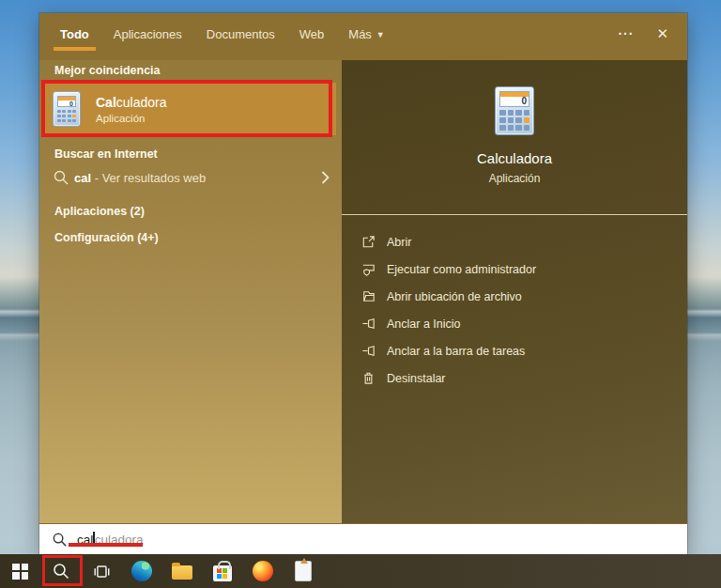  Describe the element at coordinates (107, 238) in the screenshot. I see `settings-group-header: Configuración (4+)` at that location.